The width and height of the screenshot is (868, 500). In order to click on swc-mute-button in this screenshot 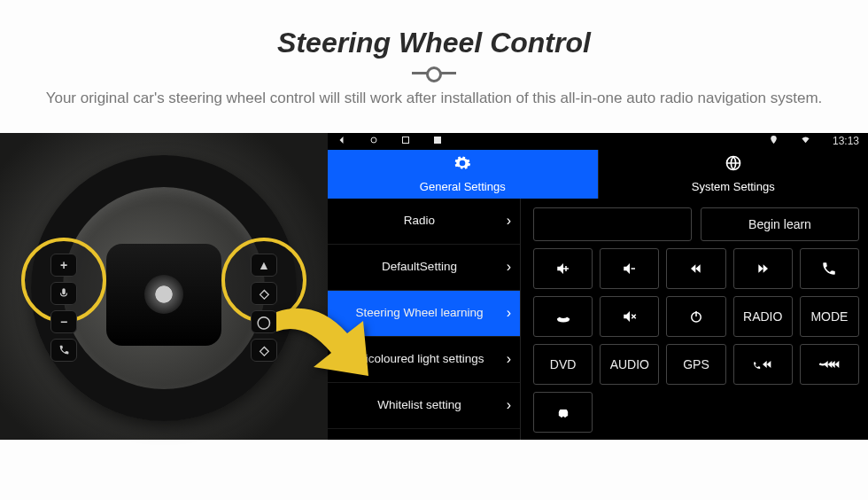, I will do `click(629, 316)`.